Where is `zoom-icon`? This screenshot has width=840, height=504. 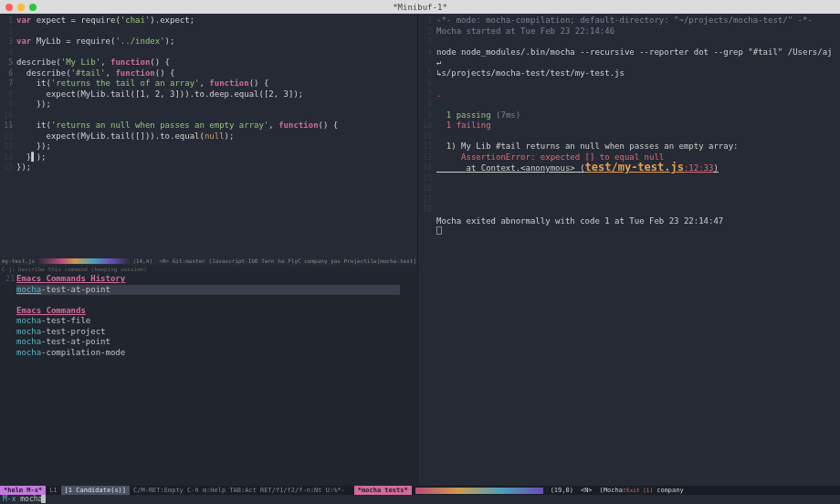 zoom-icon is located at coordinates (33, 7).